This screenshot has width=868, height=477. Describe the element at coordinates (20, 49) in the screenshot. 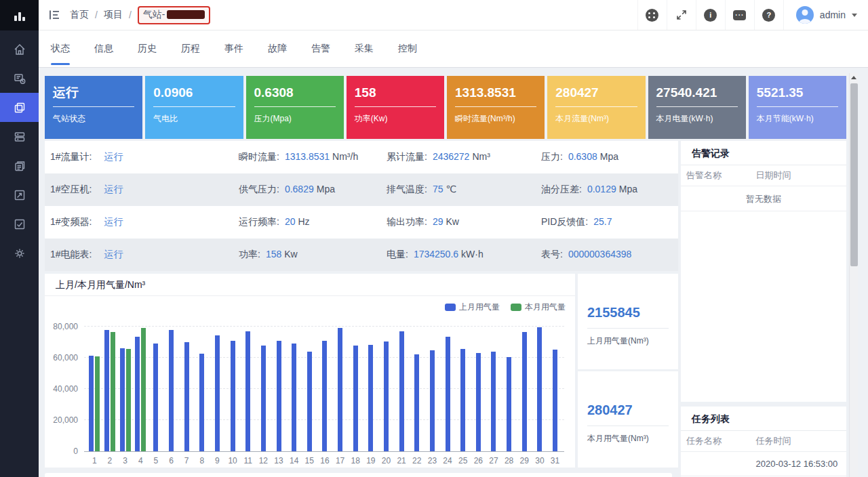

I see `home-icon` at that location.